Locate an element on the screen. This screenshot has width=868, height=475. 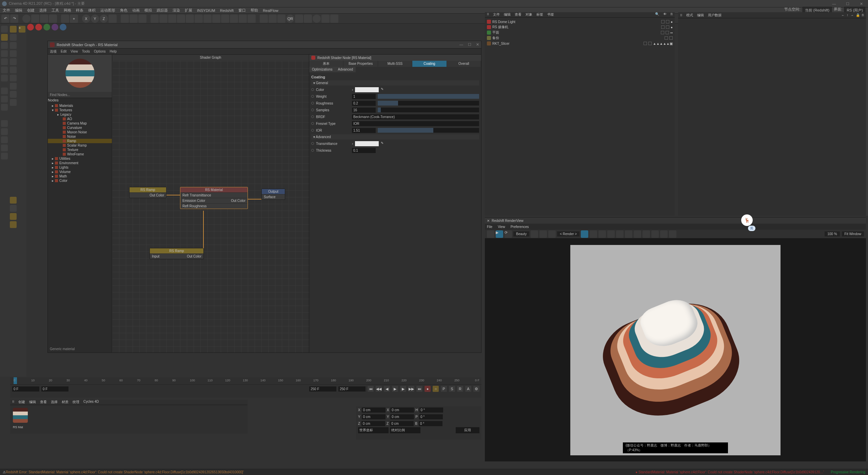
thickness-field: 0.1 is located at coordinates (364, 151).